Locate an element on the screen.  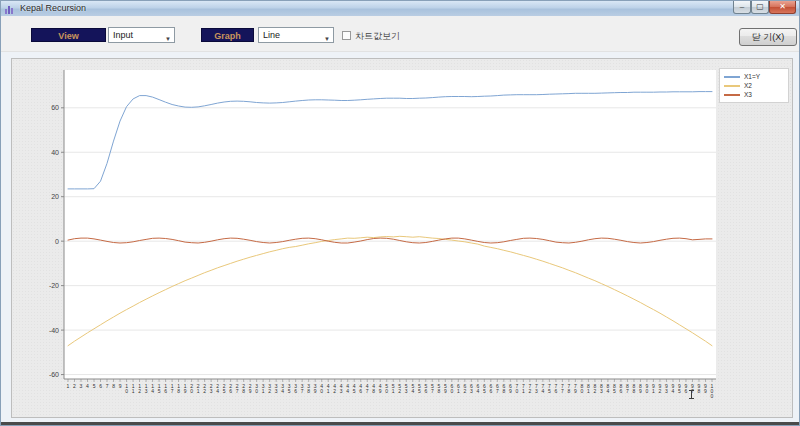
x-tick-label: 18 is located at coordinates (178, 388).